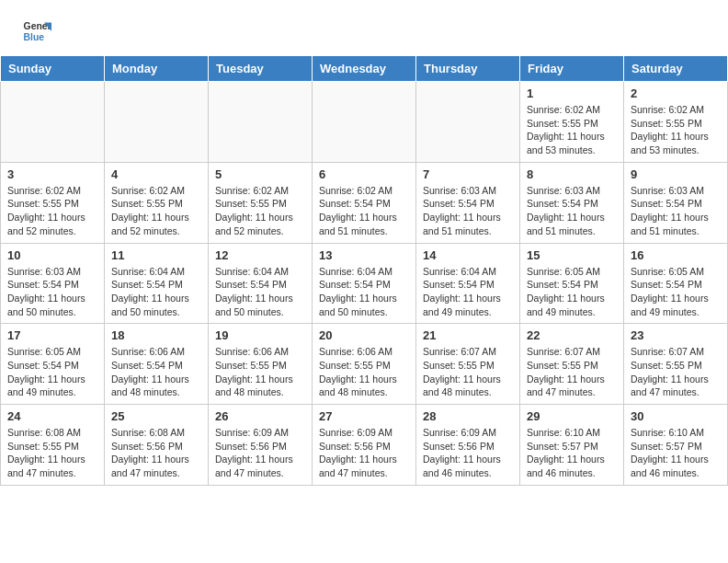 The image size is (728, 563). I want to click on calendar-cell: 1Sunrise: 6:02 AMSunset: 5:55 PMDaylight…, so click(572, 122).